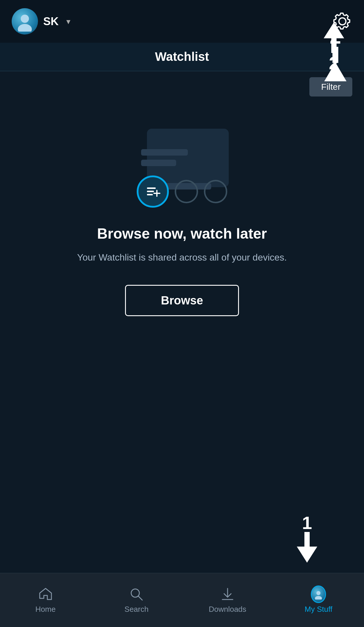 This screenshot has width=364, height=627. I want to click on nav-item-search: Search, so click(137, 600).